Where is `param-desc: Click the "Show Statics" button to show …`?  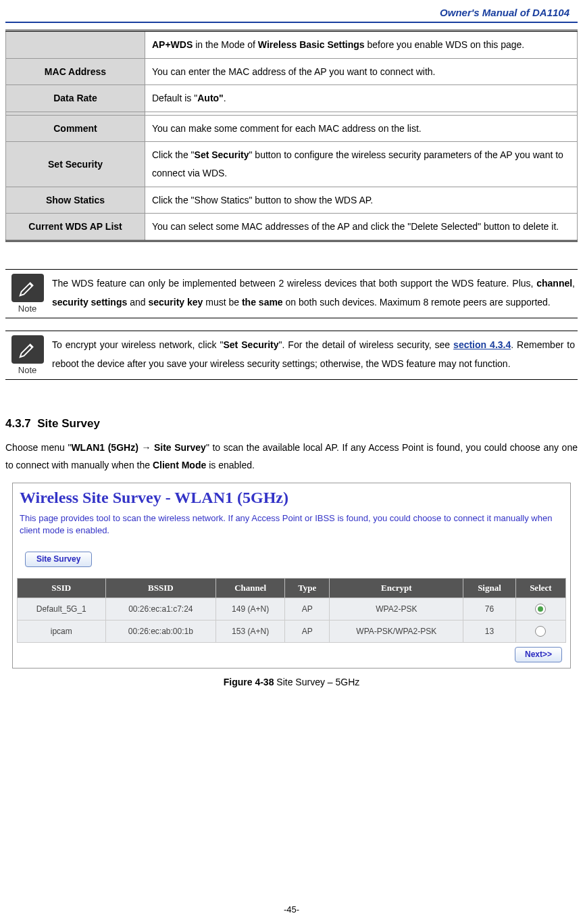 param-desc: Click the "Show Statics" button to show … is located at coordinates (361, 200).